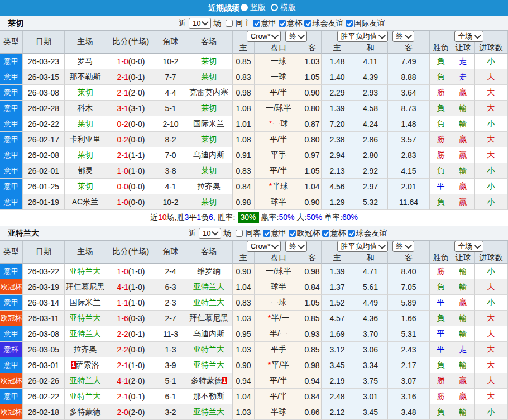 The width and height of the screenshot is (508, 420). I want to click on radio-unselected-icon, so click(275, 8).